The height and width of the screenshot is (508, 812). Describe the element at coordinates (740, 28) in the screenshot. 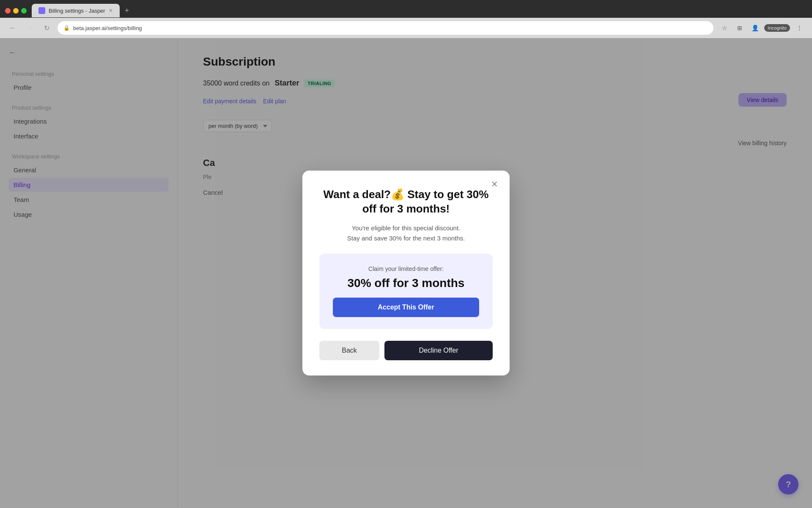

I see `extensions-icon: ⊞` at that location.